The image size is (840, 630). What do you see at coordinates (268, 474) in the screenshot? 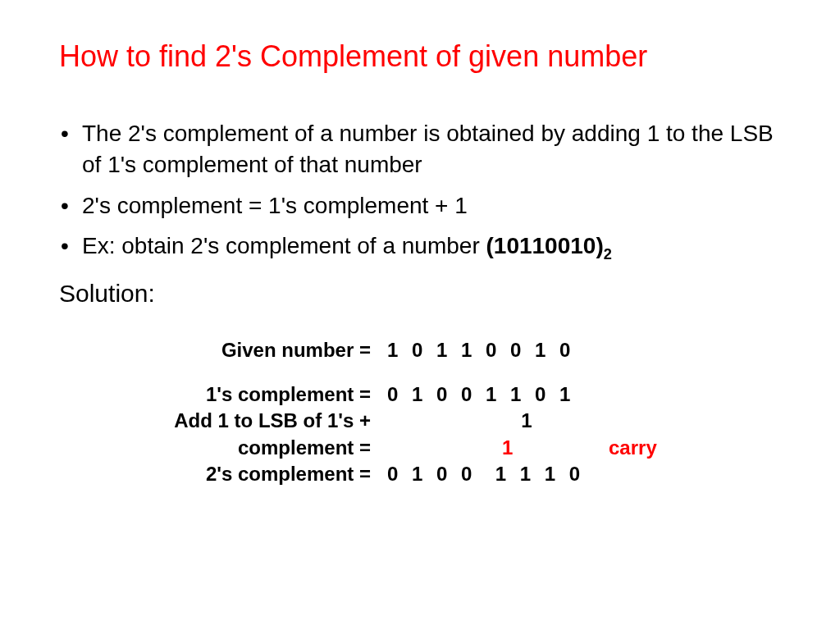
I see `twos-label: 2's complement =` at bounding box center [268, 474].